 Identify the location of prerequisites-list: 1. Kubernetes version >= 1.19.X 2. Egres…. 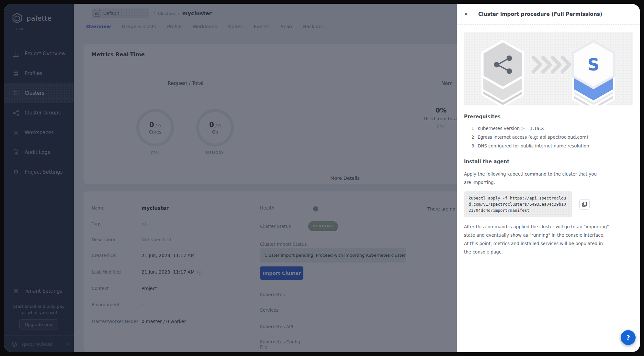
(548, 137).